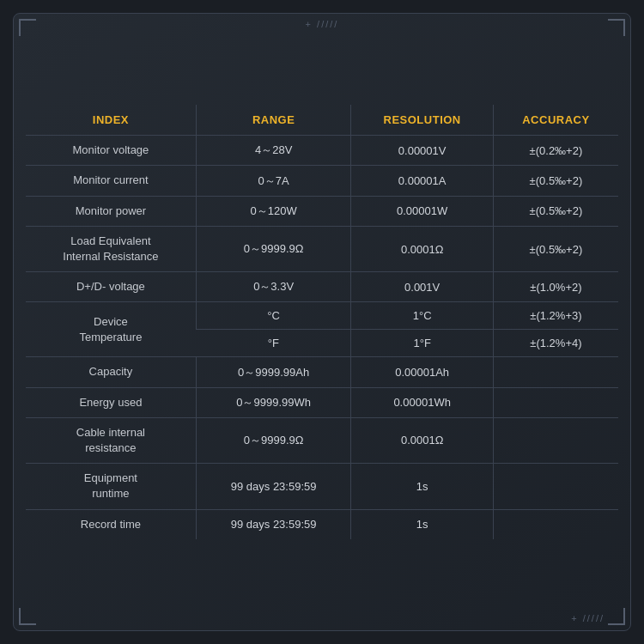 This screenshot has height=644, width=644. What do you see at coordinates (322, 151) in the screenshot?
I see `table-row: Monitor voltage4～28V0.00001V±(0.2‰+2)` at bounding box center [322, 151].